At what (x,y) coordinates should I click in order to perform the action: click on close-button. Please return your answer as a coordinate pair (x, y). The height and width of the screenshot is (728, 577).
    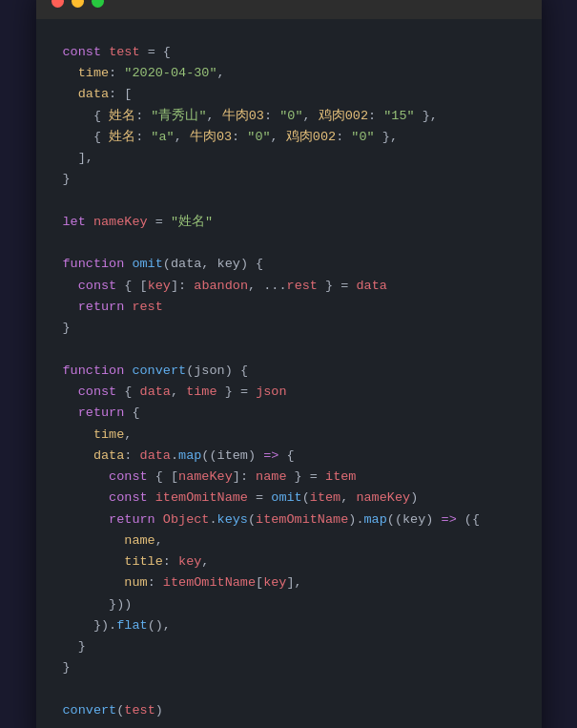
    Looking at the image, I should click on (57, 4).